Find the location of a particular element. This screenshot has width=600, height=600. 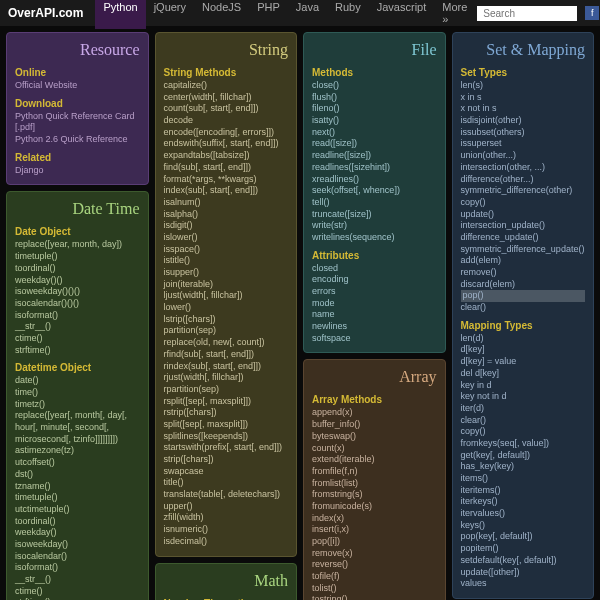

api-link: istitle() is located at coordinates (226, 261).